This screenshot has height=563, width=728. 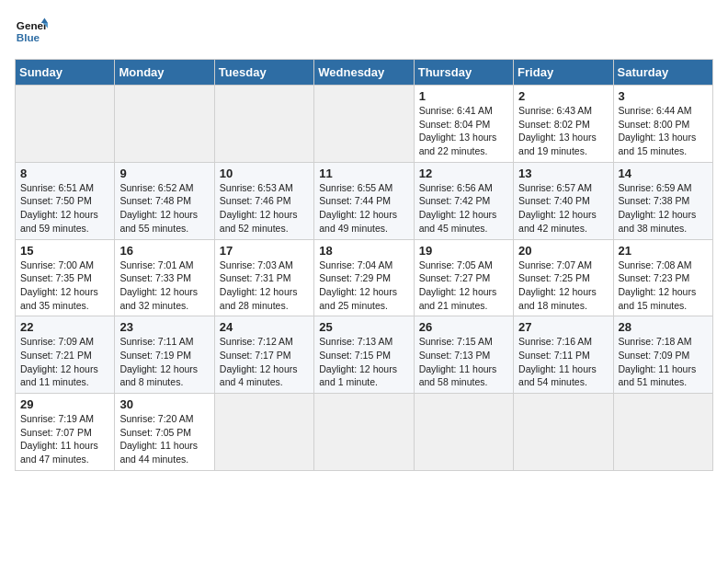 I want to click on calendar-cell: 13Sunrise: 6:57 AMSunset: 7:40 PMDayligh…, so click(x=563, y=201).